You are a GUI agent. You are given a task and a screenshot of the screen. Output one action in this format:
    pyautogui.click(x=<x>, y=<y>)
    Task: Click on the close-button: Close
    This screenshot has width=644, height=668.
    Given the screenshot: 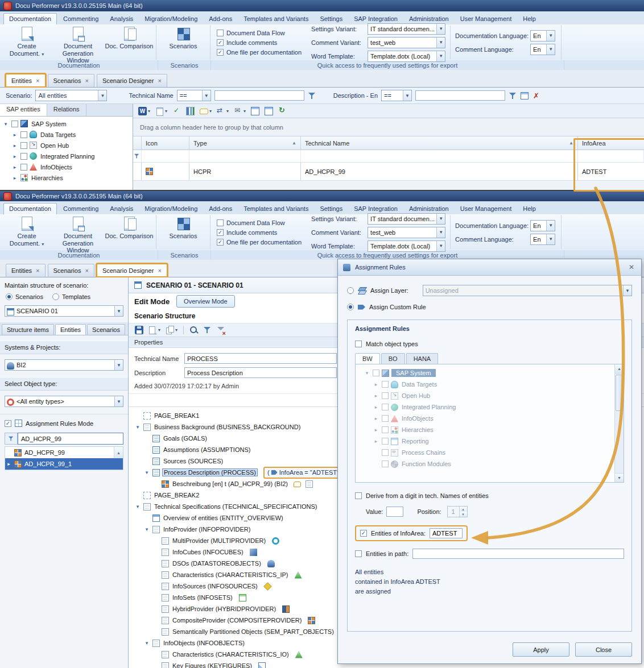 What is the action you would take?
    pyautogui.click(x=604, y=649)
    